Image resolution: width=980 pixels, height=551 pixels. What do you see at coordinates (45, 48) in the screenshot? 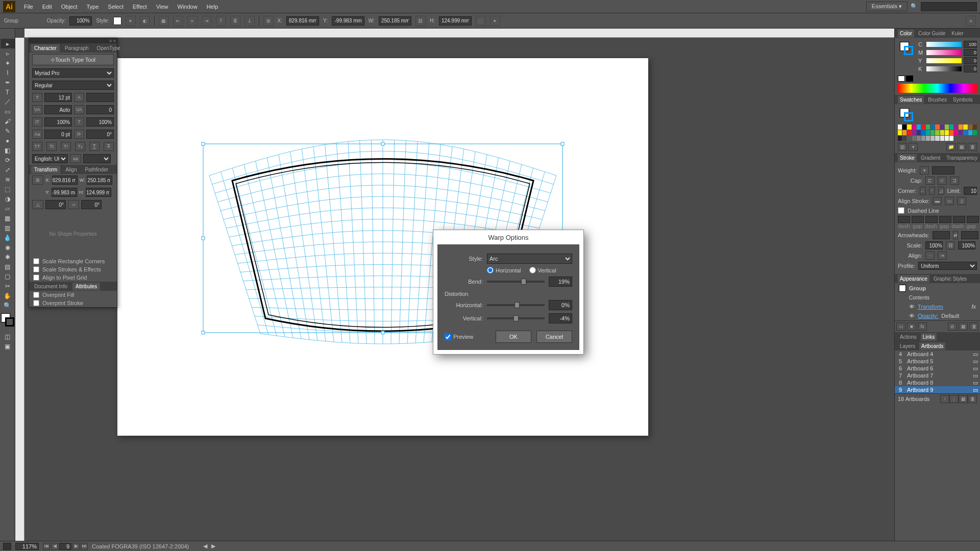
I see `tab-character: Character` at bounding box center [45, 48].